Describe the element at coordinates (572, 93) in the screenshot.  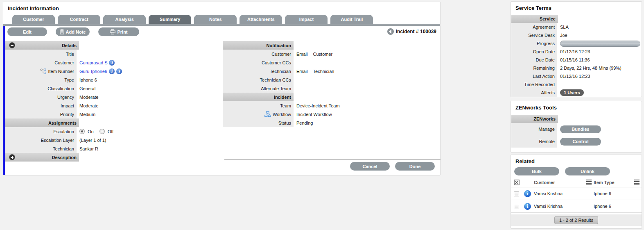
I see `affects-badge: 1 Users` at that location.